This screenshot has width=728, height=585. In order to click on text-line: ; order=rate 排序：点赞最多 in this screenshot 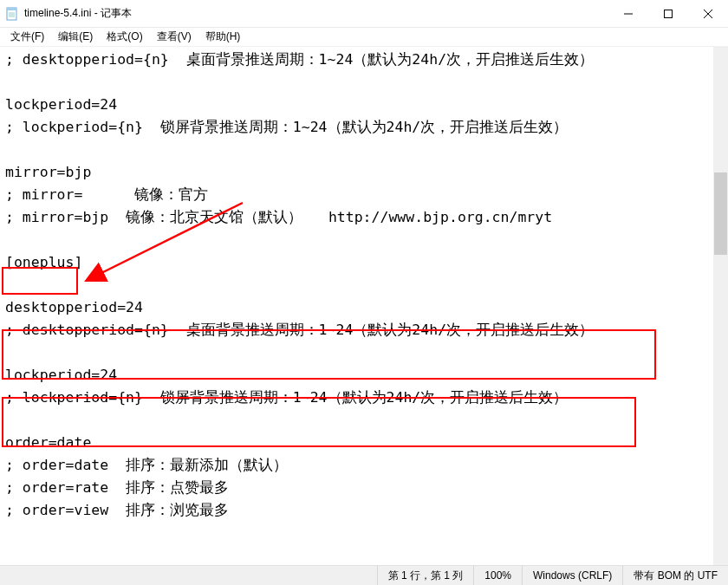, I will do `click(117, 487)`.